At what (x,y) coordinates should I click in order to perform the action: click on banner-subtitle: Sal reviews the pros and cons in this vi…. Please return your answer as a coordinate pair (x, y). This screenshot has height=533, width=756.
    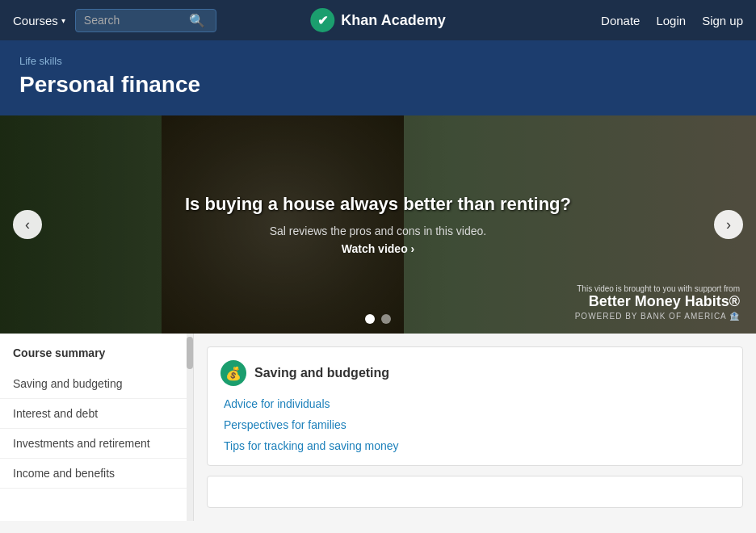
    Looking at the image, I should click on (378, 231).